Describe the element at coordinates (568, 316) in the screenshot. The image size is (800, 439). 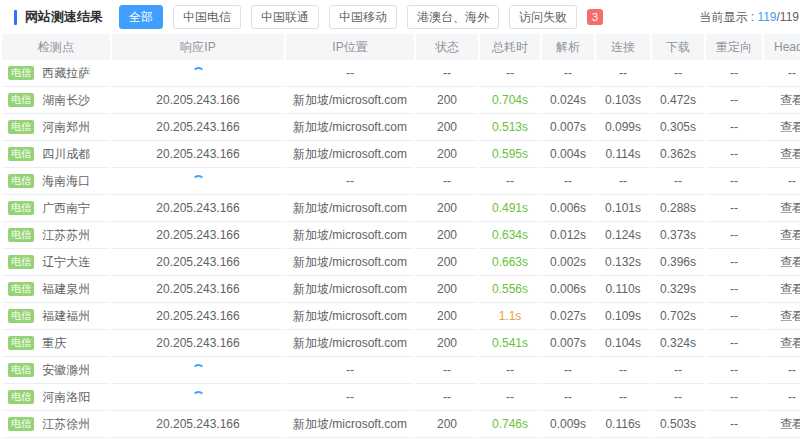
I see `dns-time: 0.027s` at that location.